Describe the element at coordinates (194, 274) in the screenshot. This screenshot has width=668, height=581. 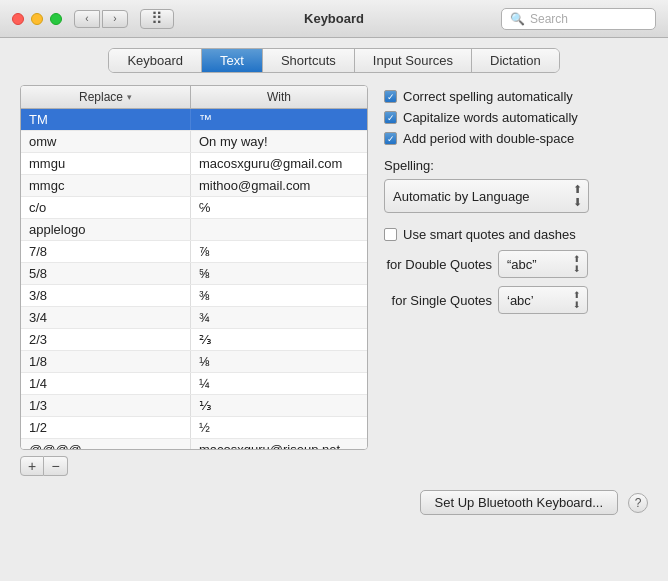
I see `table-row: 5/8 ⅝` at that location.